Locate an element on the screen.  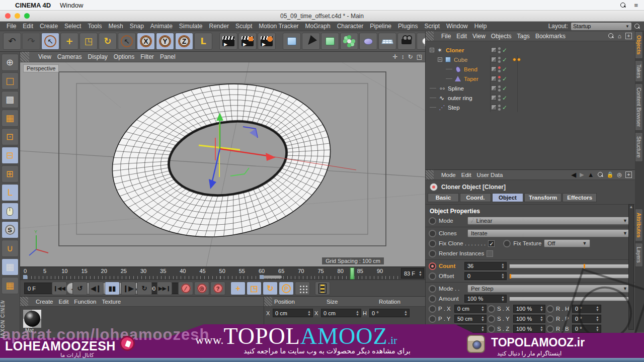
menu-item: Help is located at coordinates (481, 26).